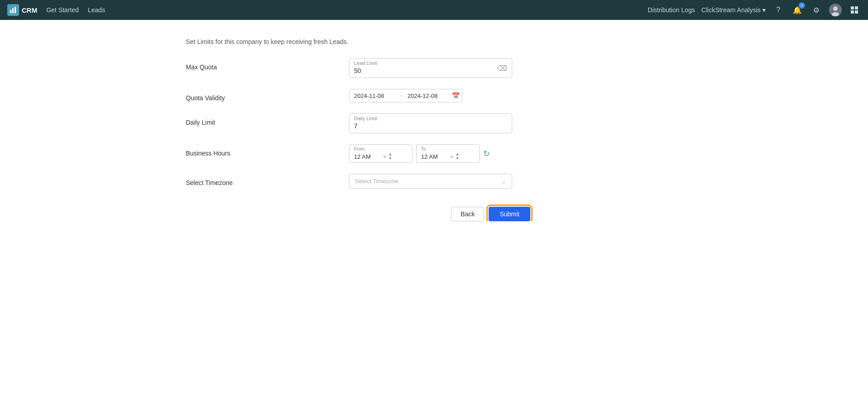  What do you see at coordinates (431, 123) in the screenshot?
I see `daily-limit-wrapper: Daily Limit` at bounding box center [431, 123].